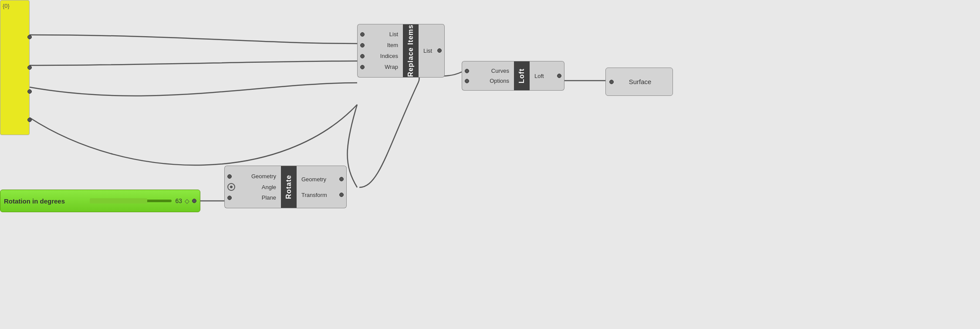  What do you see at coordinates (522, 76) in the screenshot?
I see `loft-center-bar: Loft` at bounding box center [522, 76].